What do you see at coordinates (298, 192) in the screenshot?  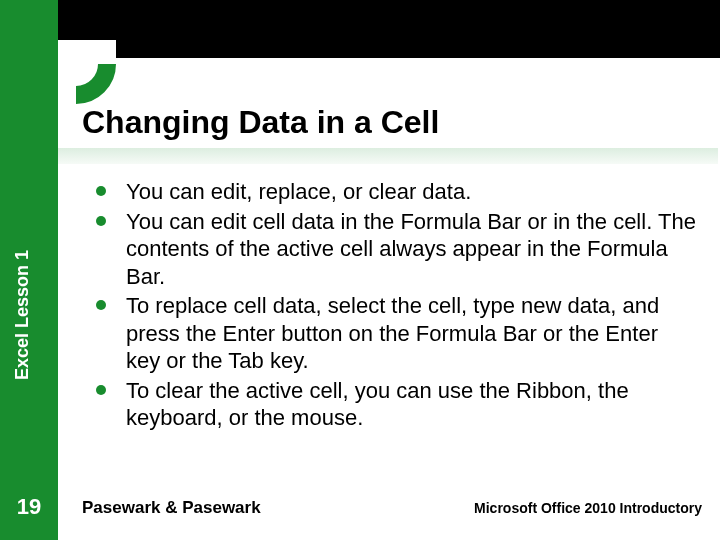 I see `bullet-text: You can edit, replace, or clear data.` at bounding box center [298, 192].